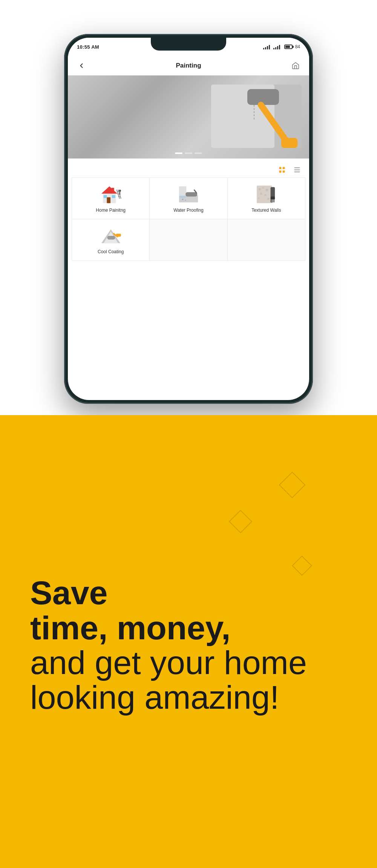 The image size is (377, 868). I want to click on tagline-line3-text: and get your home, so click(169, 663).